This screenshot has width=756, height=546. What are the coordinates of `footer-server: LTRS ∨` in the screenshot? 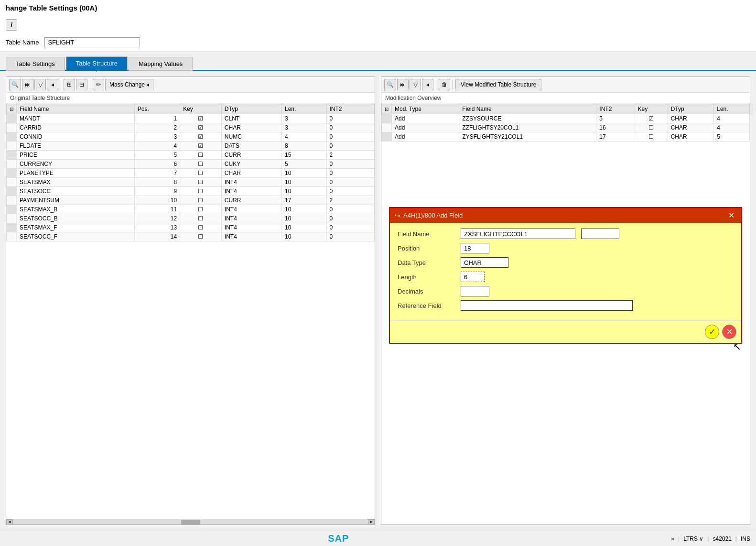 It's located at (693, 539).